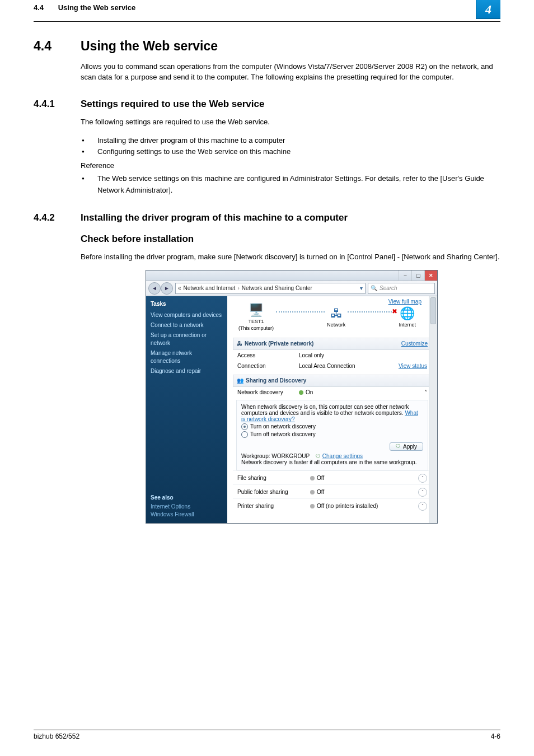 The width and height of the screenshot is (534, 756). Describe the element at coordinates (57, 736) in the screenshot. I see `footer-product: bizhub 652/552` at that location.